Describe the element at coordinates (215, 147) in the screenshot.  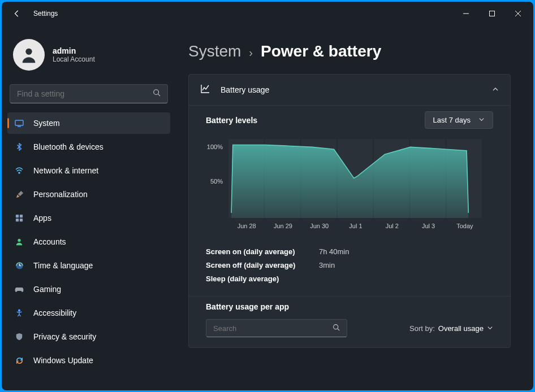
I see `y-axis-label-100: 100%` at that location.